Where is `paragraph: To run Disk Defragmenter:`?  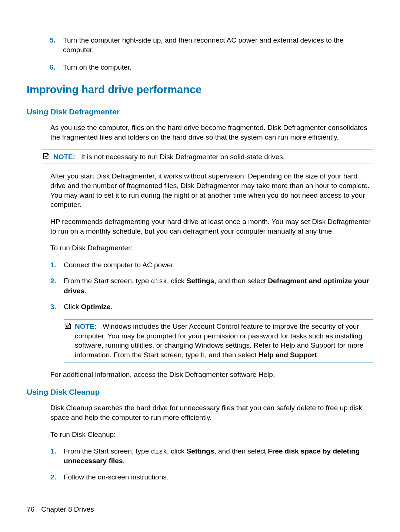
paragraph: To run Disk Defragmenter: is located at coordinates (212, 248).